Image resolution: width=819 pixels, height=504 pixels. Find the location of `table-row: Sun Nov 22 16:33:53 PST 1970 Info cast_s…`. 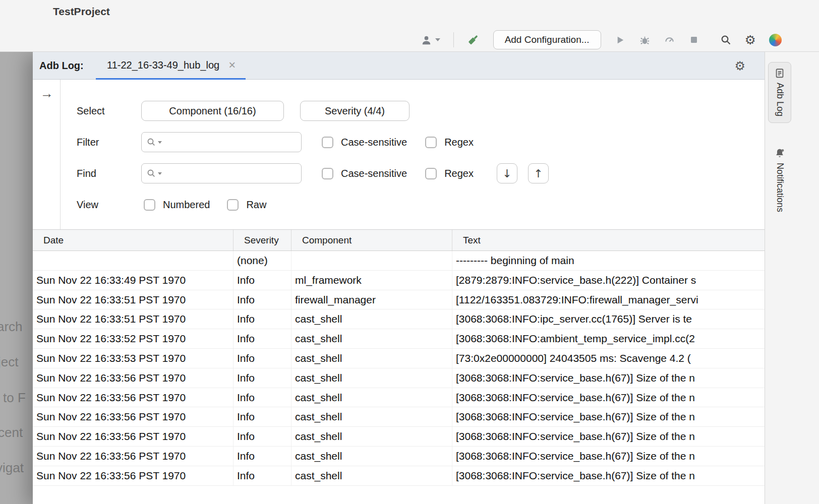

table-row: Sun Nov 22 16:33:53 PST 1970 Info cast_s… is located at coordinates (398, 359).